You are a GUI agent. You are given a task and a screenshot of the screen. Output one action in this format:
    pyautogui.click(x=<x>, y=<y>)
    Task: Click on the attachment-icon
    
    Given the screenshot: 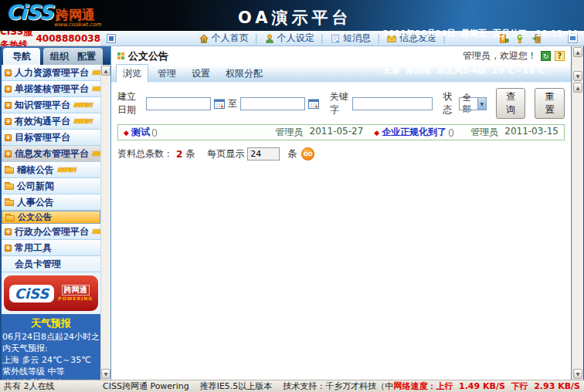 What is the action you would take?
    pyautogui.click(x=451, y=133)
    